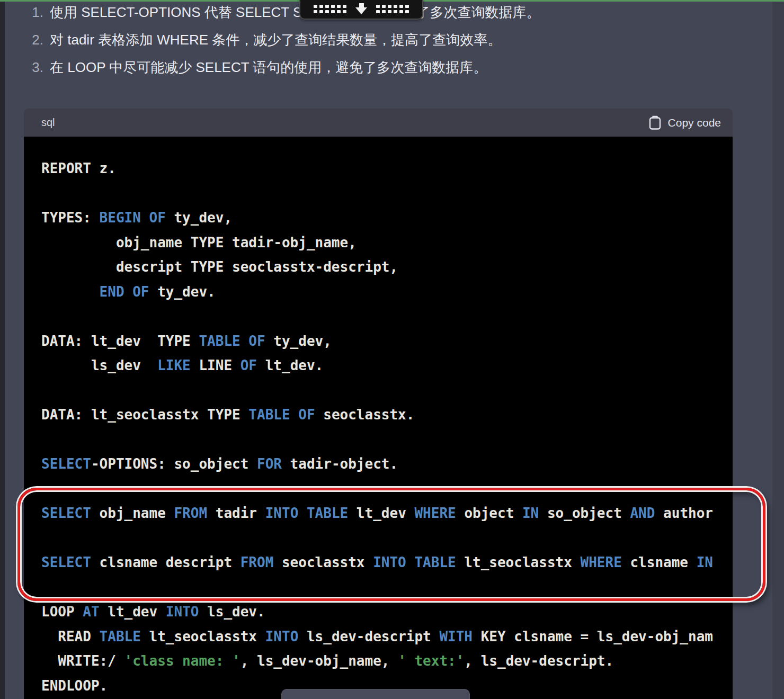  Describe the element at coordinates (387, 365) in the screenshot. I see `code-line: ls_dev LIKE LINE OF lt_dev.` at that location.